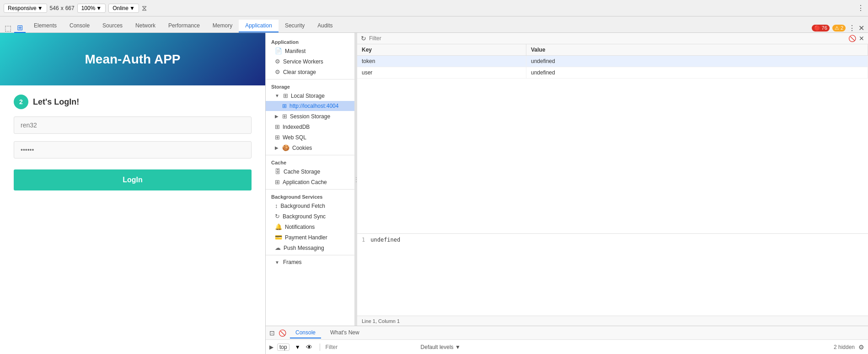 The height and width of the screenshot is (354, 868). Describe the element at coordinates (302, 148) in the screenshot. I see `cookies-label: Cookies` at that location.